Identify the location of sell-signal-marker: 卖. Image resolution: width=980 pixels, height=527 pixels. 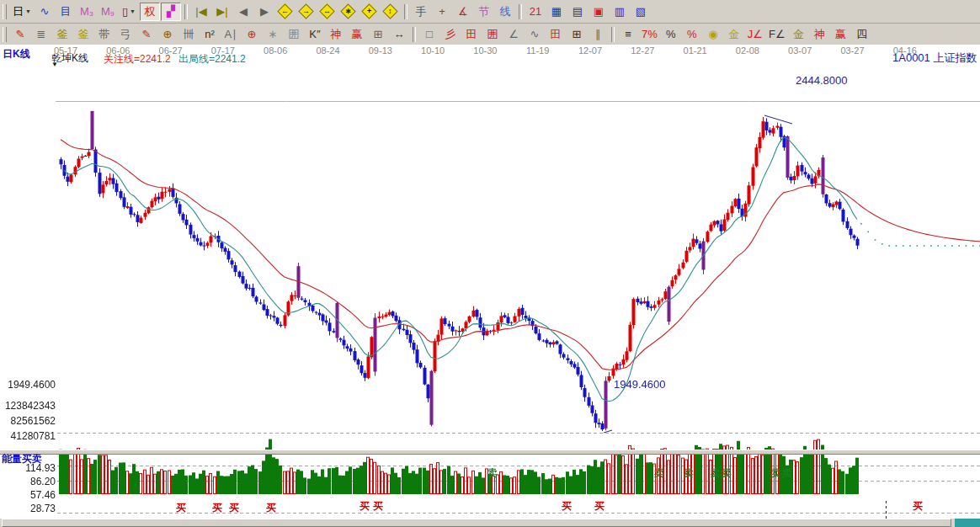
(493, 473).